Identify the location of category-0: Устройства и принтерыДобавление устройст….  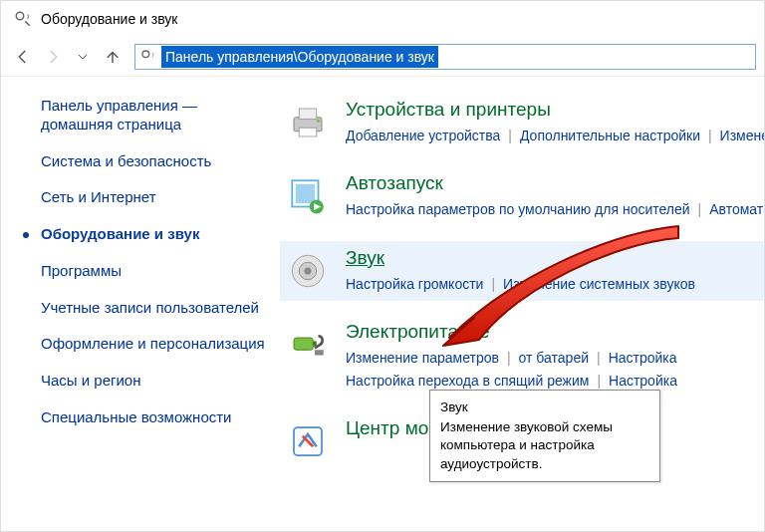
(522, 123).